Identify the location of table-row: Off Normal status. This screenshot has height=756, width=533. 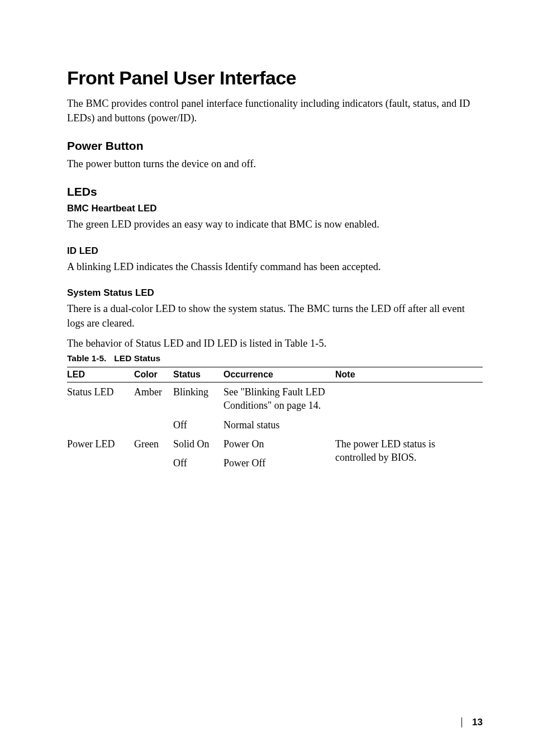
(275, 425).